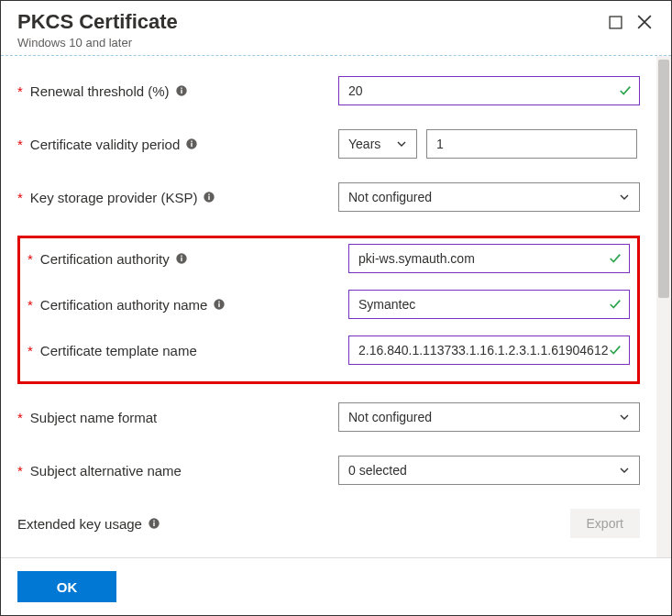  Describe the element at coordinates (328, 258) in the screenshot. I see `row-ca: * Certification authority pki-ws.symauth…` at that location.